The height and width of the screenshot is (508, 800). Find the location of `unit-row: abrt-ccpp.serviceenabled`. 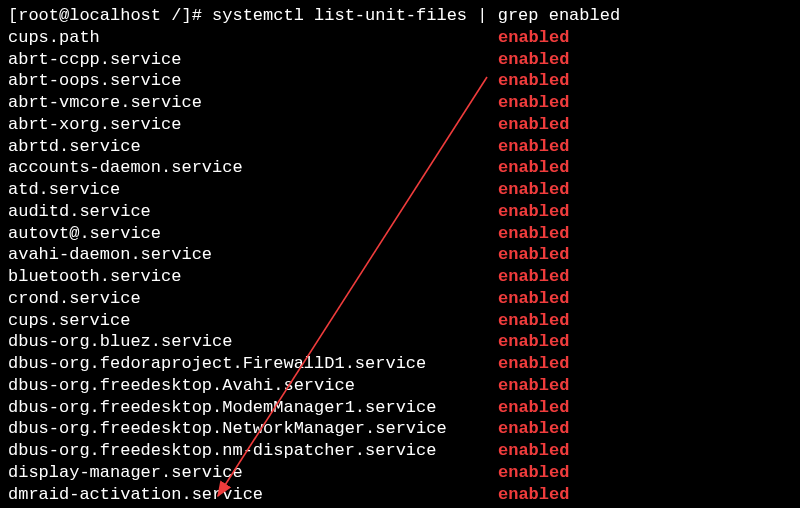

unit-row: abrt-ccpp.serviceenabled is located at coordinates (400, 60).